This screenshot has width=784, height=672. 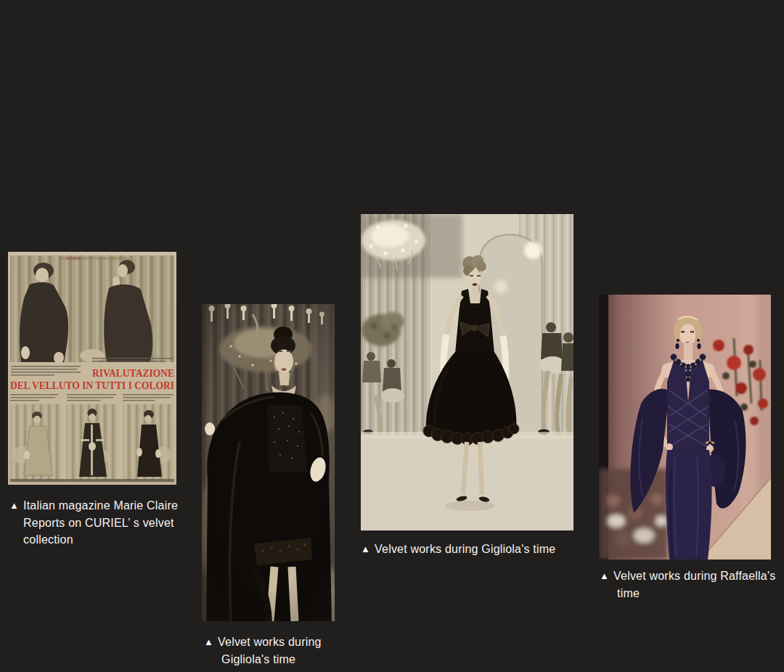 What do you see at coordinates (269, 463) in the screenshot?
I see `figure-velvet-model-gigliola: ▲ Velvet works during Gigliola's time` at bounding box center [269, 463].